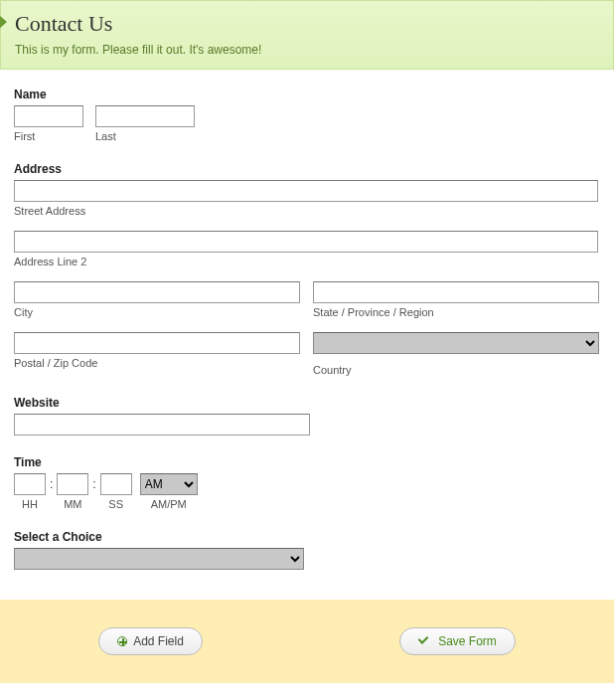 Image resolution: width=614 pixels, height=700 pixels. I want to click on form-footer: Add Field Save Form, so click(307, 641).